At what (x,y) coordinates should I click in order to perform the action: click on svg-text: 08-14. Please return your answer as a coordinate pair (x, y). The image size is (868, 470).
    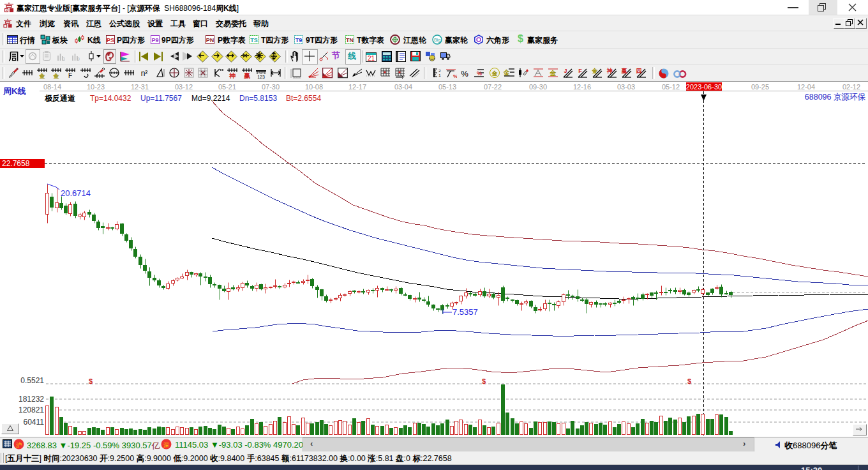
    Looking at the image, I should click on (52, 87).